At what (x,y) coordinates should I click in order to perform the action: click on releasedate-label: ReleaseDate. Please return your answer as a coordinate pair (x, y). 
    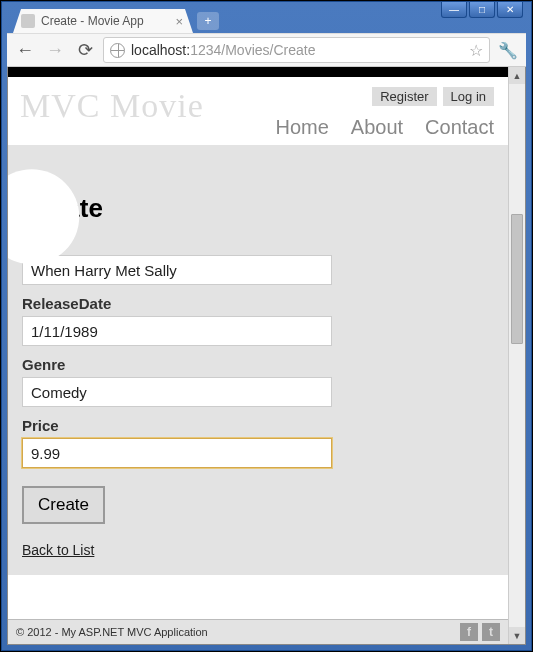
    Looking at the image, I should click on (258, 304).